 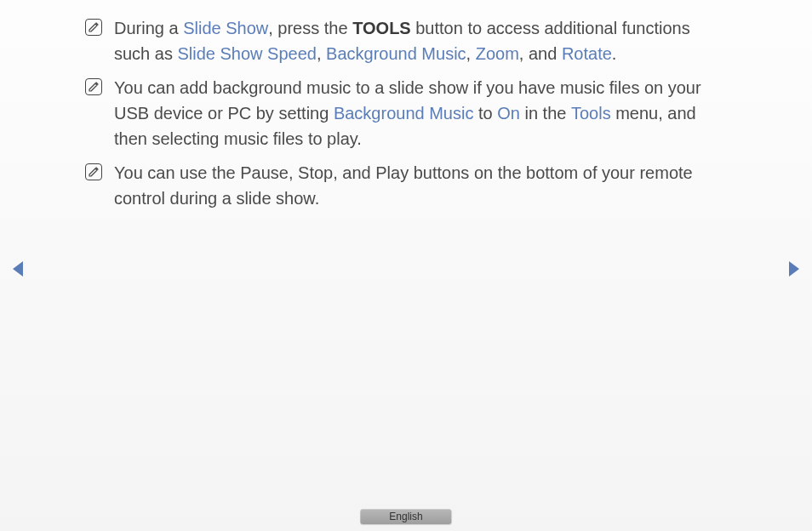 I want to click on note-item: You can add background music to a slide …, so click(x=406, y=113).